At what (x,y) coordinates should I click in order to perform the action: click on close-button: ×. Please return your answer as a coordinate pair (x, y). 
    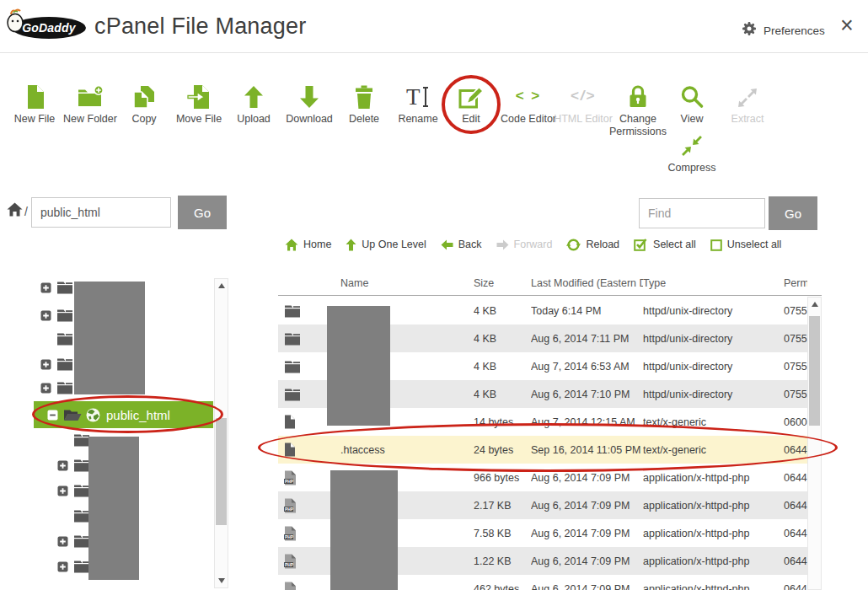
    Looking at the image, I should click on (847, 25).